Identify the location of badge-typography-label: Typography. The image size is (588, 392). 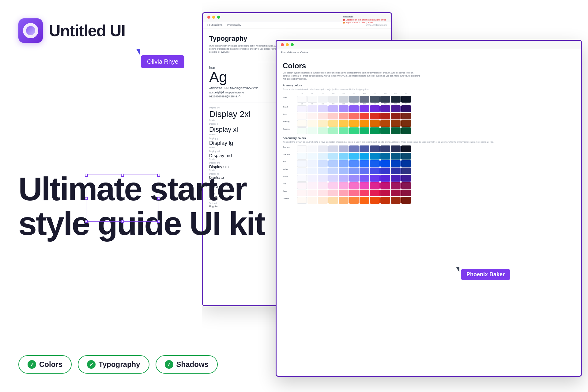
(119, 364).